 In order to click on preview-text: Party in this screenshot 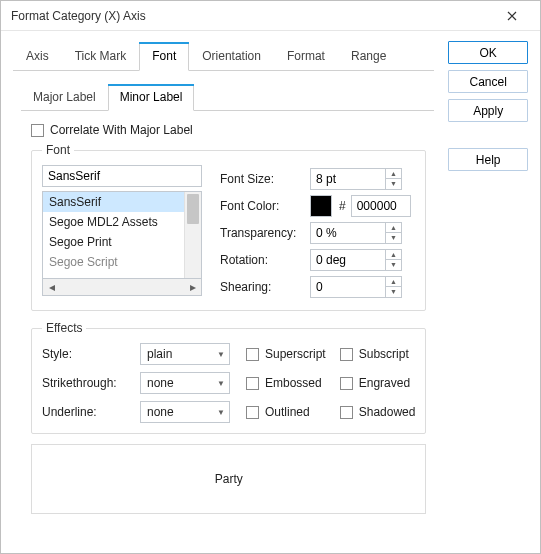, I will do `click(229, 479)`.